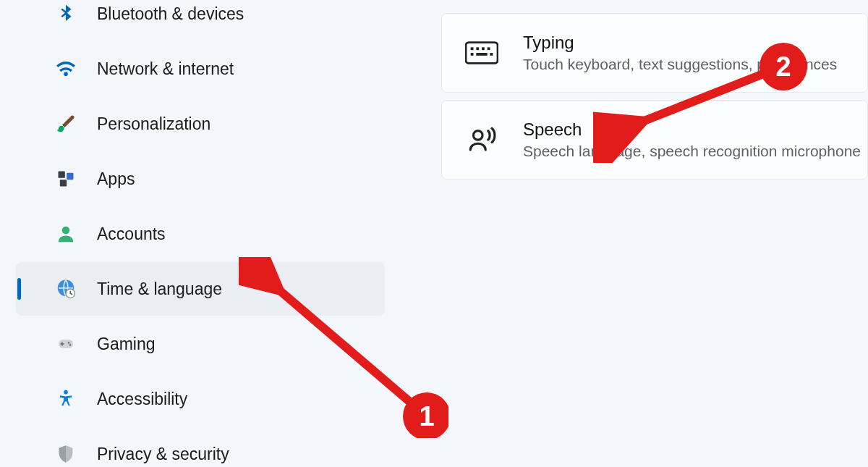 Image resolution: width=868 pixels, height=467 pixels. What do you see at coordinates (482, 140) in the screenshot?
I see `speech-icon` at bounding box center [482, 140].